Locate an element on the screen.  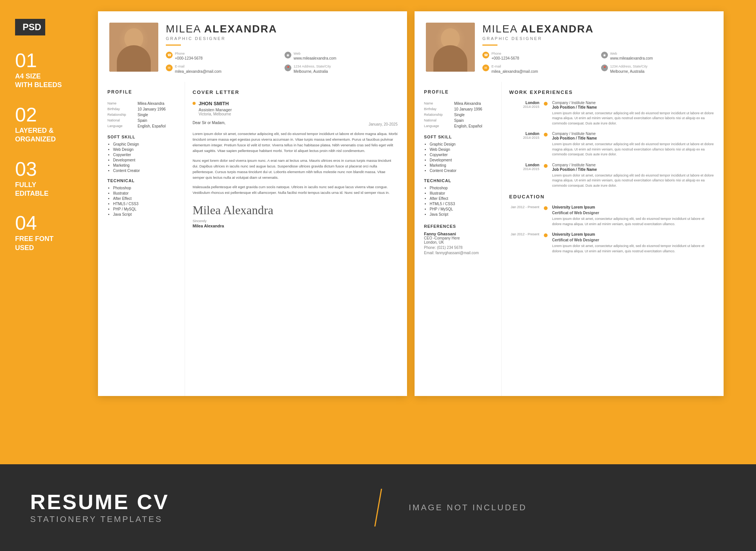
skill-content-creator: Content Creator is located at coordinates (145, 170).